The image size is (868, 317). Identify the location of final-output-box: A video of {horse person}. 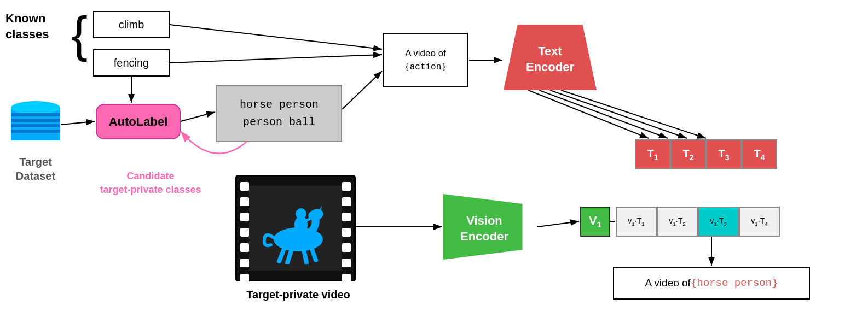
(711, 283).